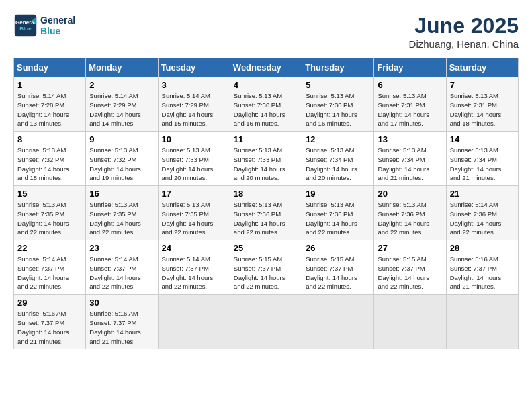 Image resolution: width=532 pixels, height=411 pixels. I want to click on day-number: 29, so click(50, 302).